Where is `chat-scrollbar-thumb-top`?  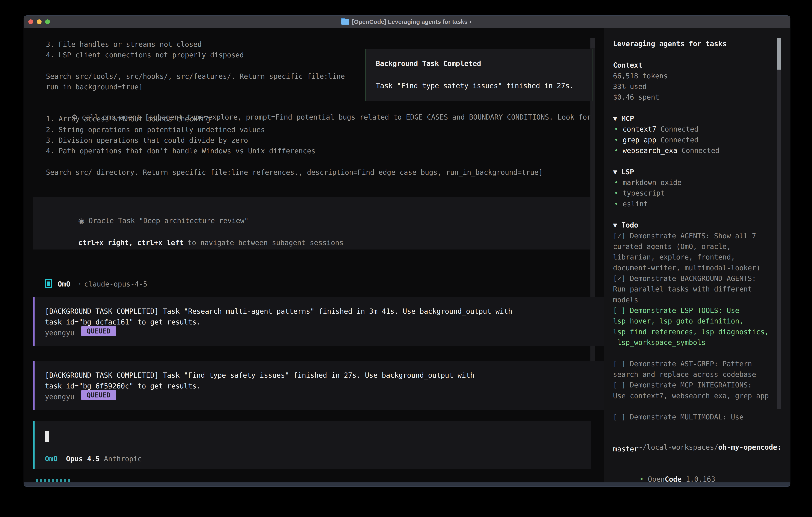 chat-scrollbar-thumb-top is located at coordinates (593, 43).